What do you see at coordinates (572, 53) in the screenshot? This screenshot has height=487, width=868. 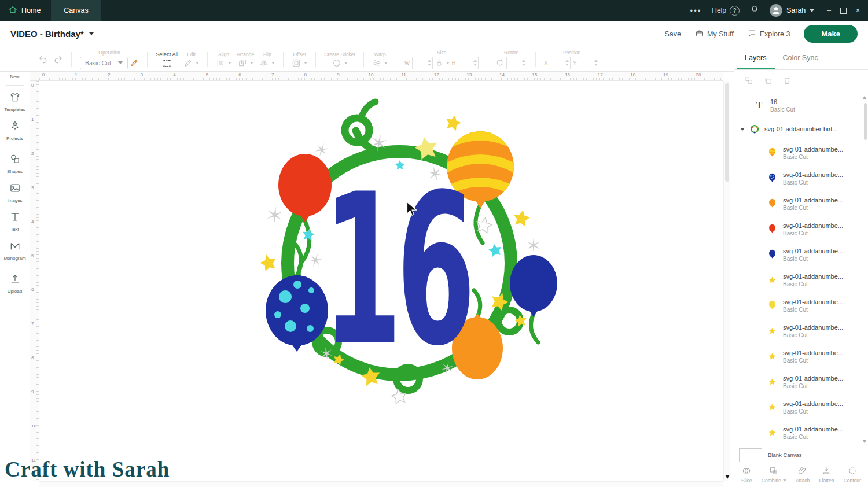 I see `position-label: Position` at bounding box center [572, 53].